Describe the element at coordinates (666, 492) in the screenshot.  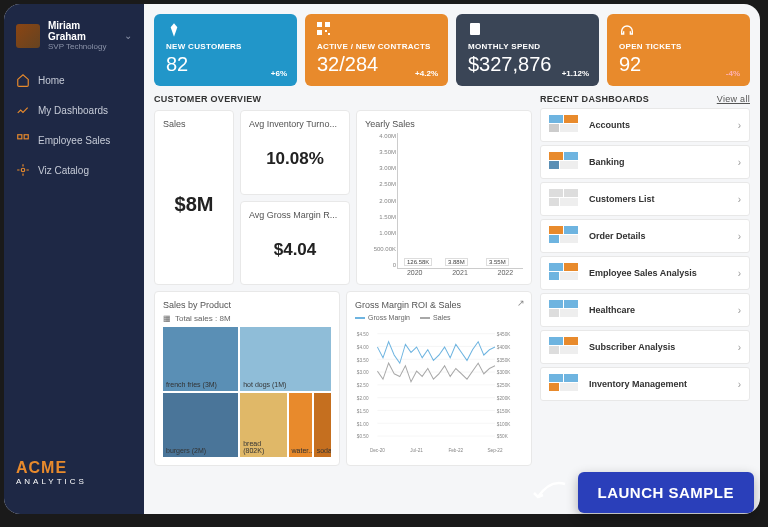
I see `launch-sample-button: LAUNCH SAMPLE` at that location.